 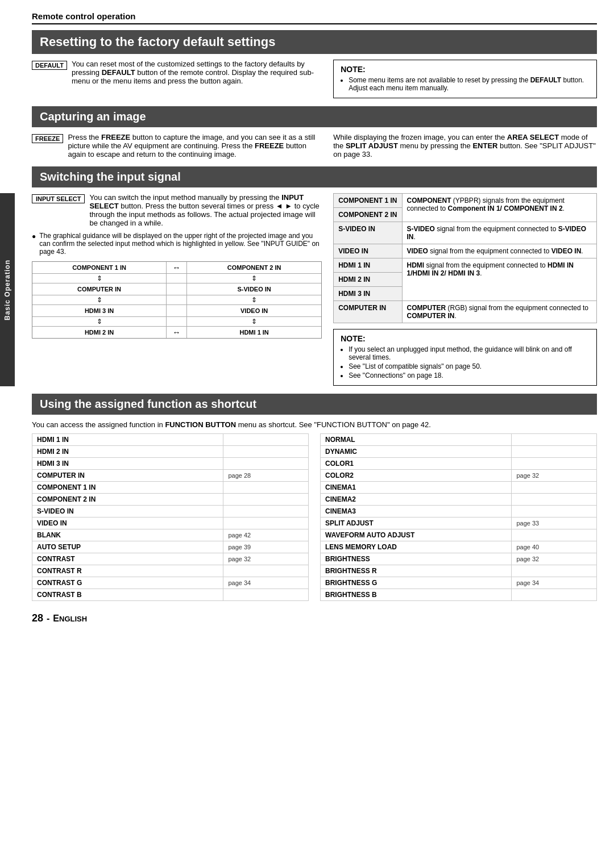 I want to click on resetting-section: Resetting to the factory default setting…, so click(x=314, y=64).